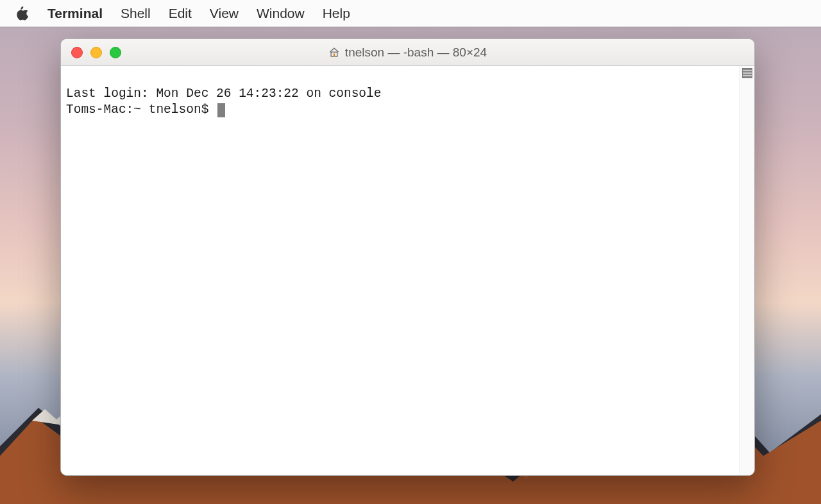 The width and height of the screenshot is (821, 504). Describe the element at coordinates (96, 53) in the screenshot. I see `minimize-button` at that location.